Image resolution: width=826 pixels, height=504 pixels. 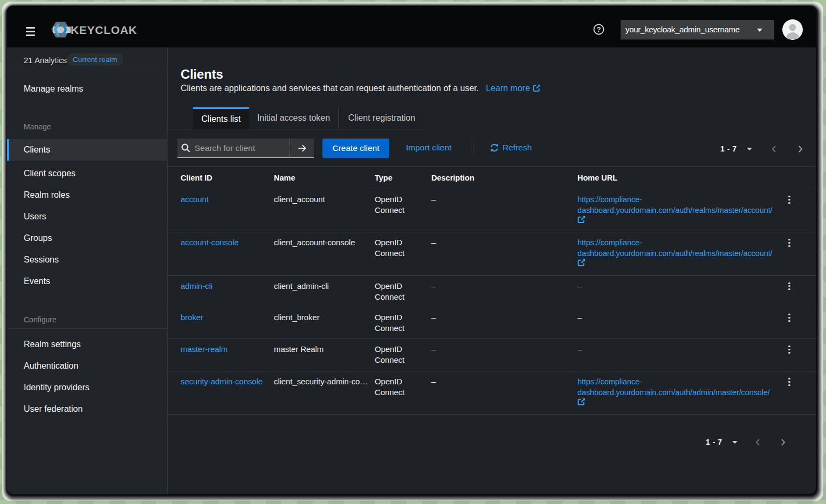 What do you see at coordinates (104, 30) in the screenshot?
I see `svg-text: KEYCLOAK` at bounding box center [104, 30].